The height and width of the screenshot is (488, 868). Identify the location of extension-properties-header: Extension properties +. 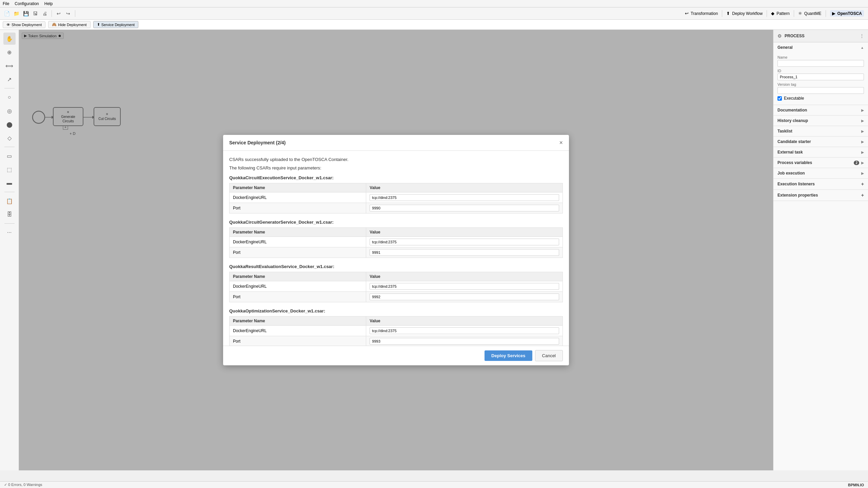
(821, 195).